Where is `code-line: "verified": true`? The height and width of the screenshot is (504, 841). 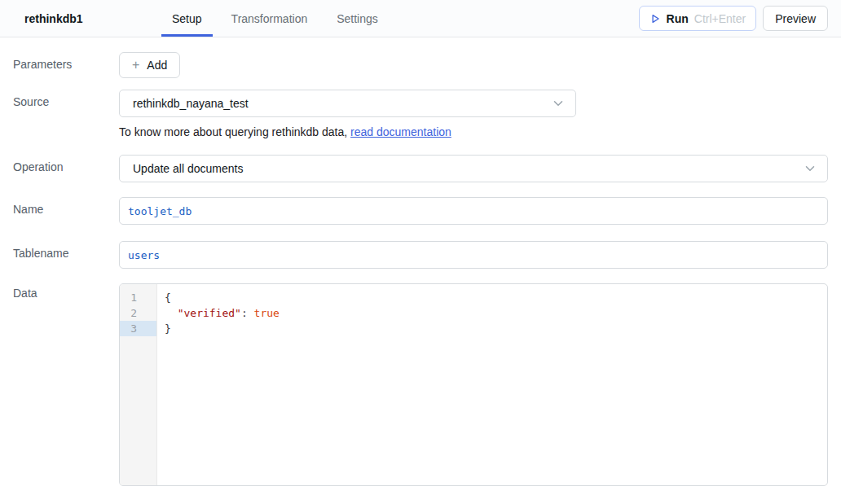 code-line: "verified": true is located at coordinates (495, 313).